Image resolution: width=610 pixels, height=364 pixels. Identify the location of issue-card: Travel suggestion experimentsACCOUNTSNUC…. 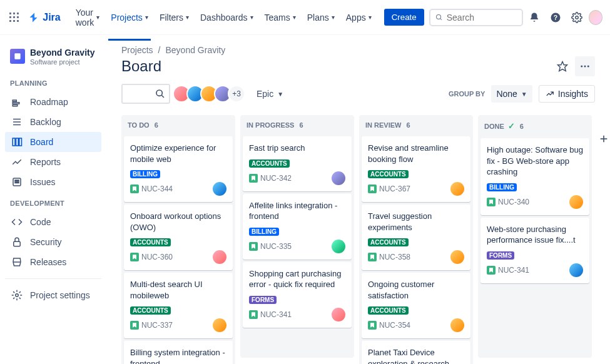
(416, 238).